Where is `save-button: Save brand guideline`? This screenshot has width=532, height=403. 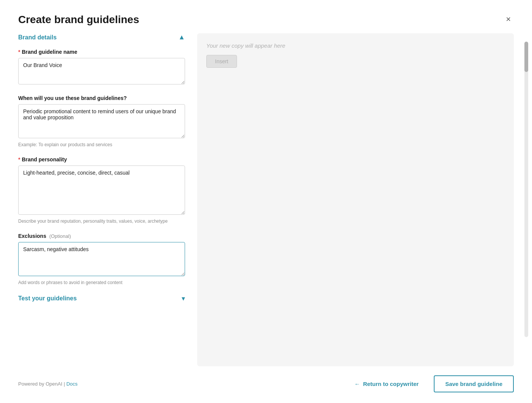 save-button: Save brand guideline is located at coordinates (474, 384).